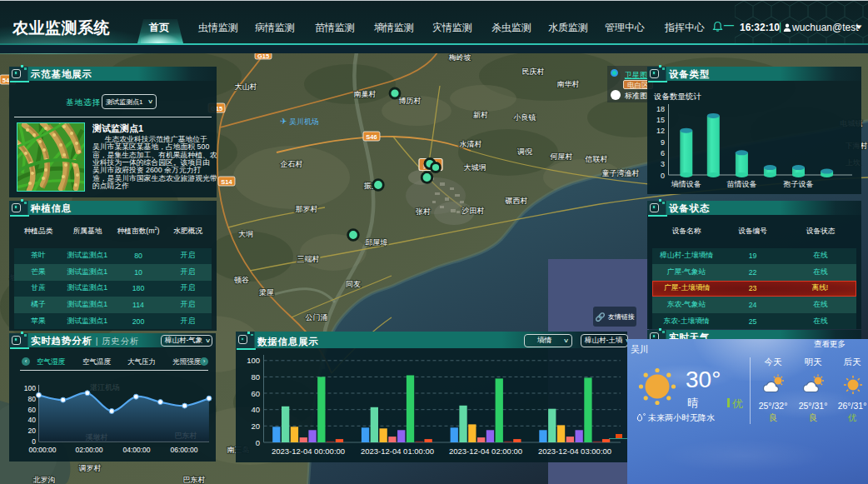  What do you see at coordinates (365, 94) in the screenshot?
I see `svg-text: 南巢村` at bounding box center [365, 94].